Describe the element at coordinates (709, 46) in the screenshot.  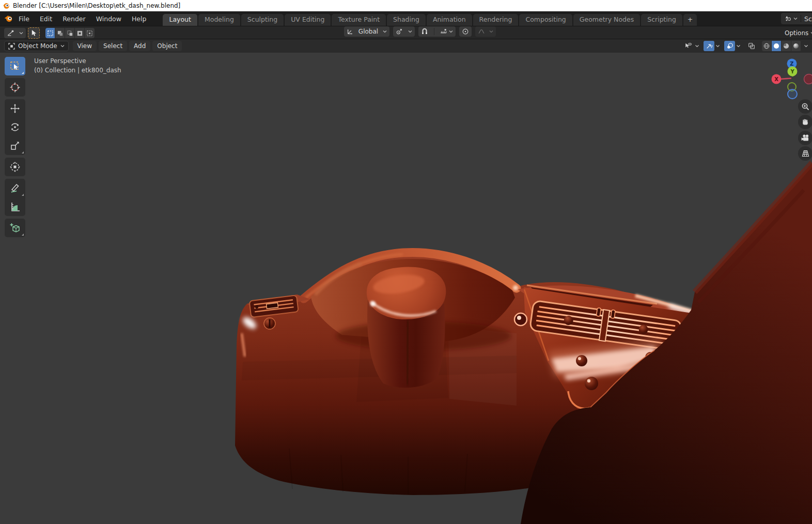
I see `show-gizmo-toggle` at that location.